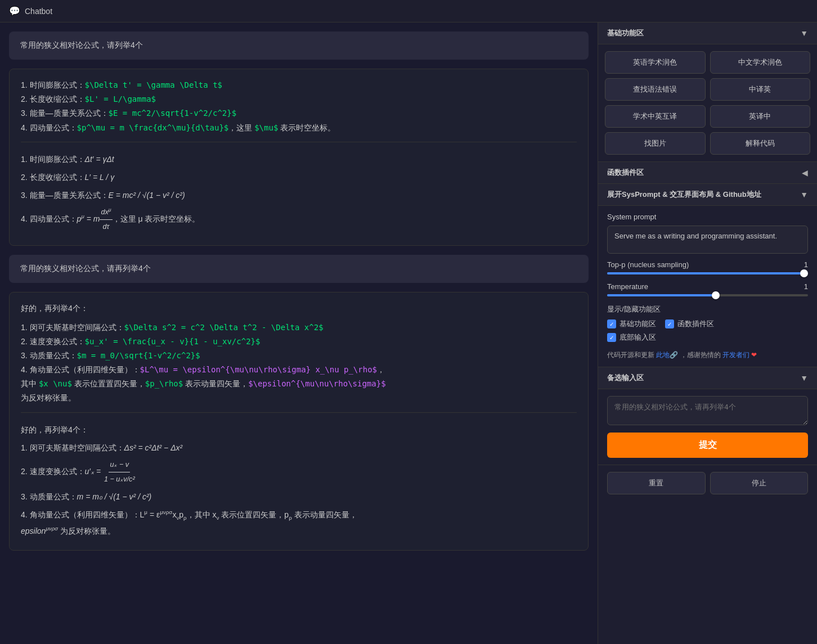  Describe the element at coordinates (299, 308) in the screenshot. I see `assistant-intro: 好的，再列举4个：` at that location.